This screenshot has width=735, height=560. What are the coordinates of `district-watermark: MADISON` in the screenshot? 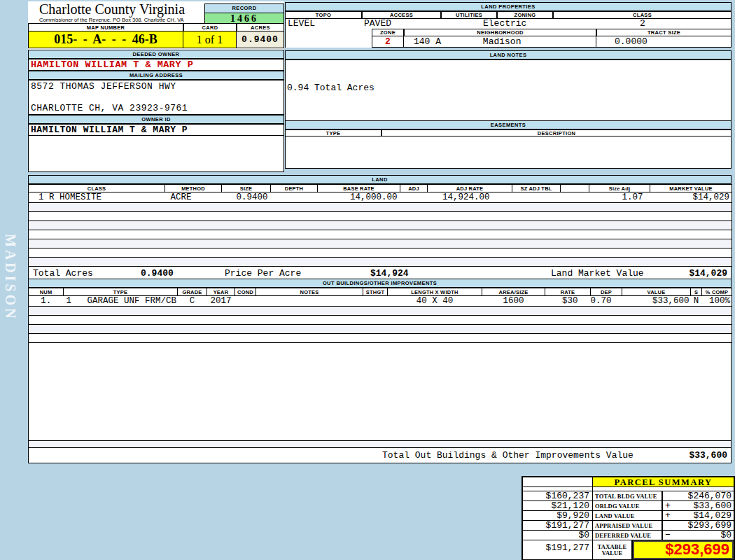 It's located at (10, 277).